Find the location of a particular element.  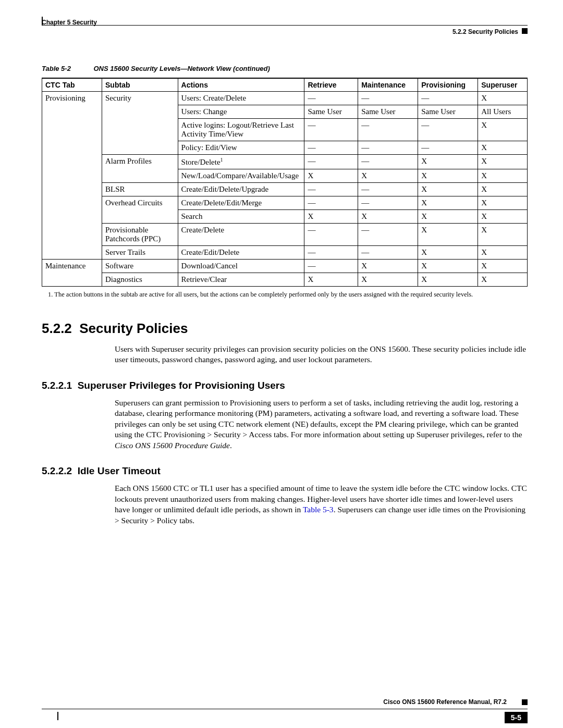

cell-act: Create/Edit/Delete/Upgrade is located at coordinates (241, 190).